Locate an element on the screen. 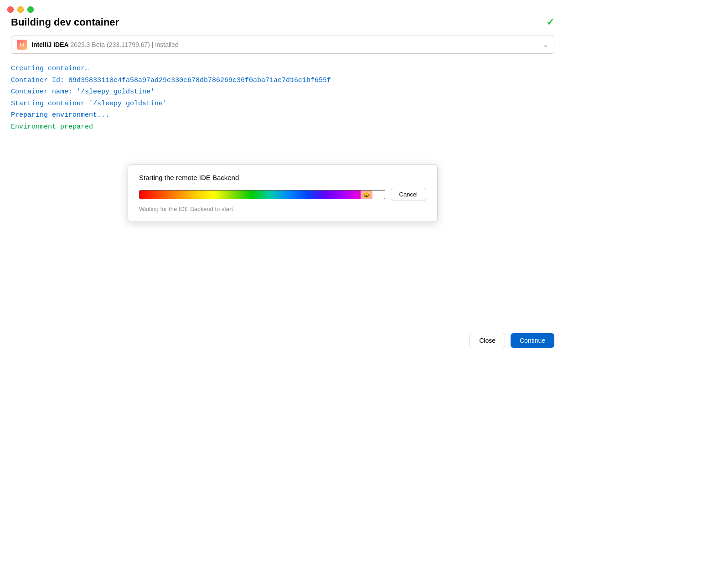 This screenshot has height=588, width=723. modal-progress-row: 🐱 Cancel is located at coordinates (283, 194).